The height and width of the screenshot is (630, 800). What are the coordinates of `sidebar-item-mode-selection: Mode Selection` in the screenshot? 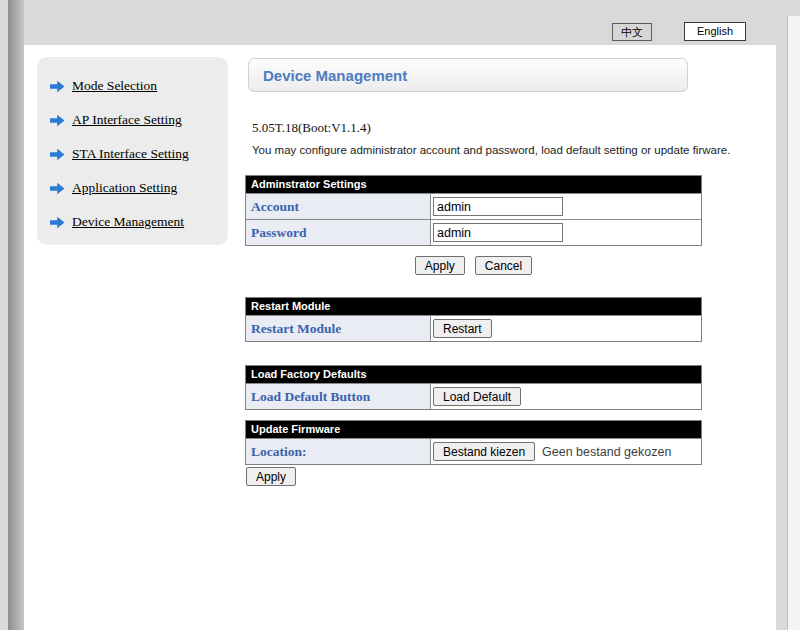 It's located at (139, 86).